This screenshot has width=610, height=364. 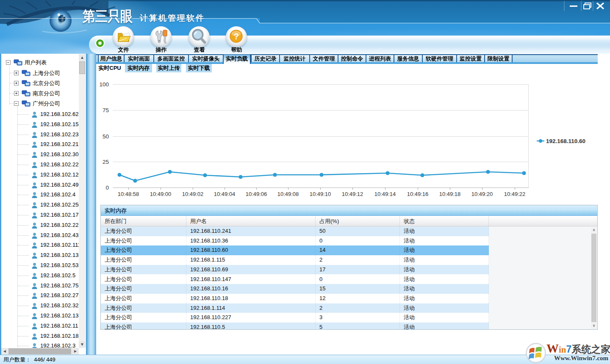 What do you see at coordinates (106, 136) in the screenshot?
I see `svg-text: 50` at bounding box center [106, 136].